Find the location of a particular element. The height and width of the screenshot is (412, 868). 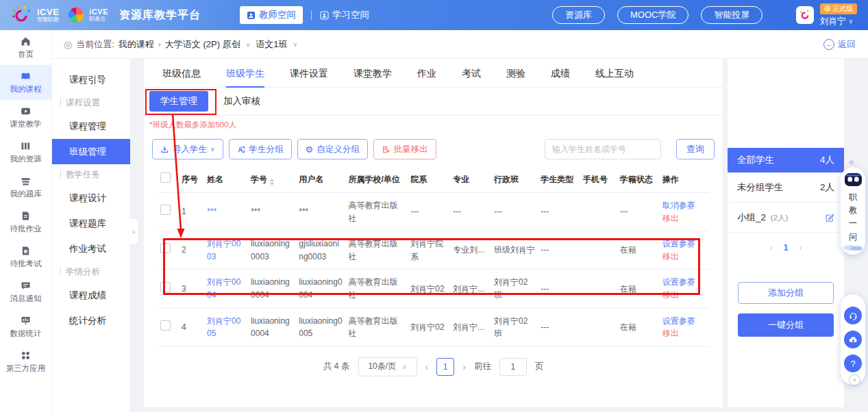

menu-item-class-management: 班级管理 is located at coordinates (90, 152).